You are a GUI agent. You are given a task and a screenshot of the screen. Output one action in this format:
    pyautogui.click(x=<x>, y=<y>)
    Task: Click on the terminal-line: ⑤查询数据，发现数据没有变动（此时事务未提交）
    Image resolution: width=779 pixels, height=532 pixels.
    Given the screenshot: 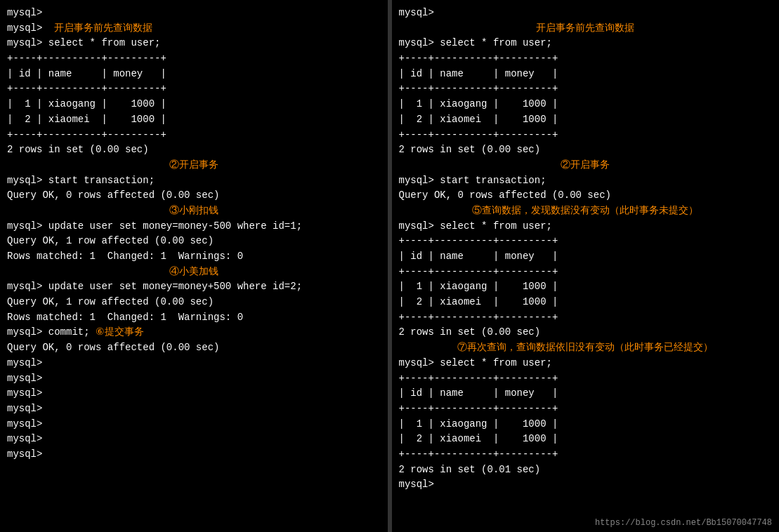 What is the action you would take?
    pyautogui.click(x=586, y=211)
    